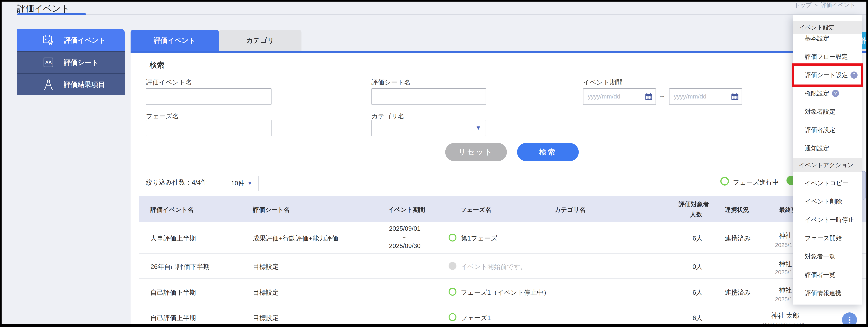  I want to click on highlight-annotation-box, so click(828, 75).